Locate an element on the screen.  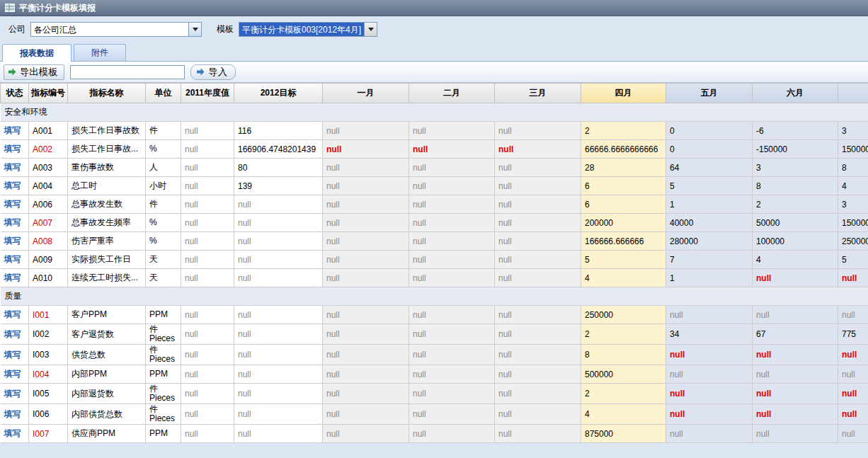
table-row: 填写I001客户PPMPPMnullnullnullnullnull250000… is located at coordinates (435, 315).